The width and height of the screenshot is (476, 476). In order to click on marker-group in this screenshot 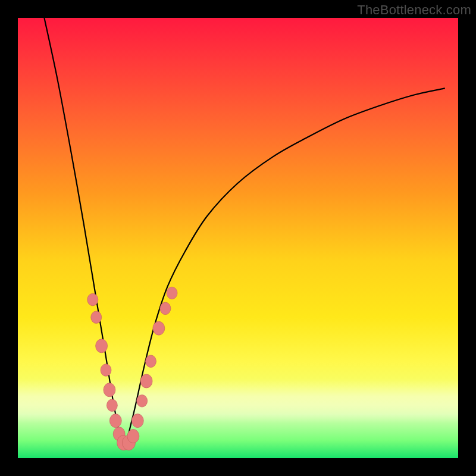, I will do `click(132, 369)`.